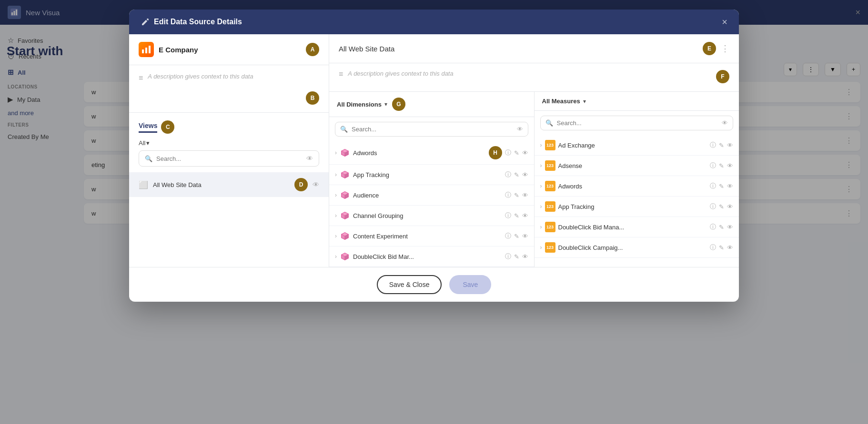 The height and width of the screenshot is (424, 868). What do you see at coordinates (144, 143) in the screenshot?
I see `all-filter-button: All ▾` at bounding box center [144, 143].